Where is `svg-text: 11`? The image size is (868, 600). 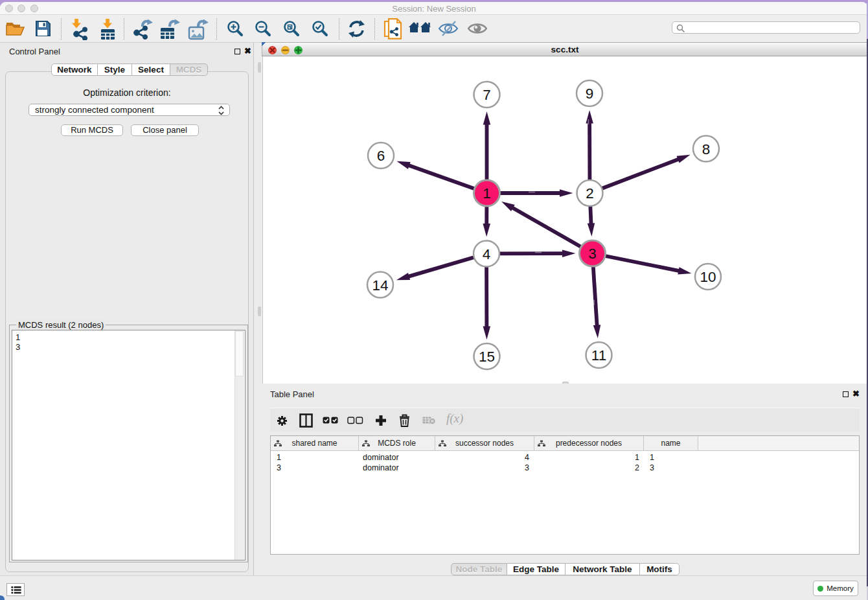 svg-text: 11 is located at coordinates (599, 355).